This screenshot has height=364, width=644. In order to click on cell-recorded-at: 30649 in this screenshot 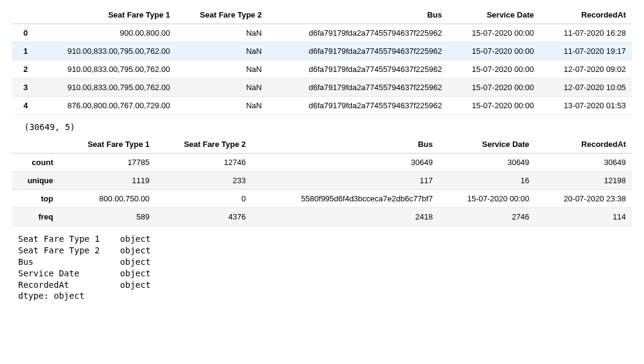, I will do `click(584, 163)`.